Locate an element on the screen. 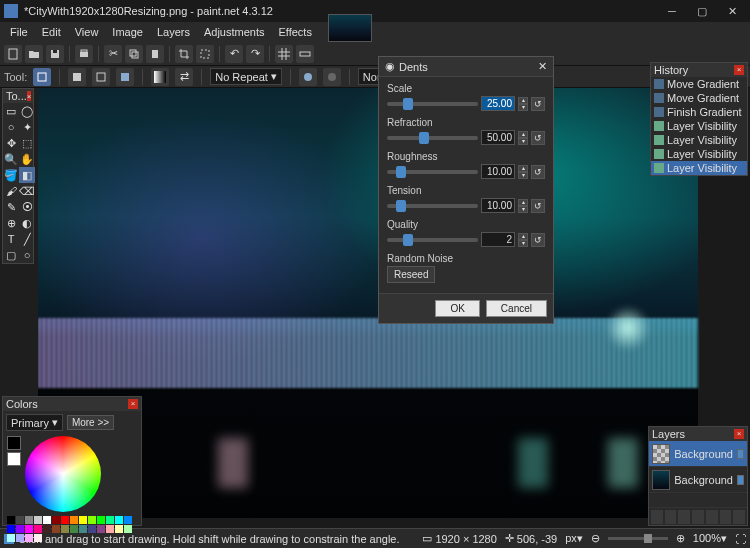 The width and height of the screenshot is (750, 548). quality-spinner: ▴▾ is located at coordinates (523, 240).